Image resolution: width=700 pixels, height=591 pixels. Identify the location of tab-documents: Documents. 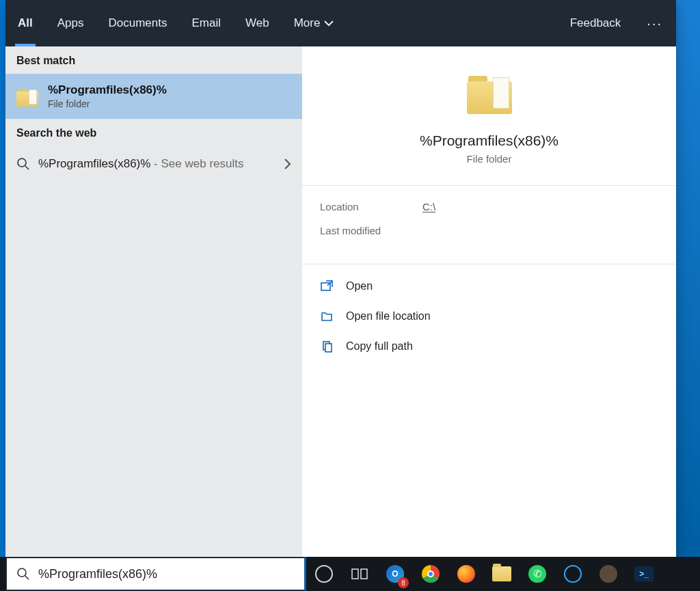
(137, 23).